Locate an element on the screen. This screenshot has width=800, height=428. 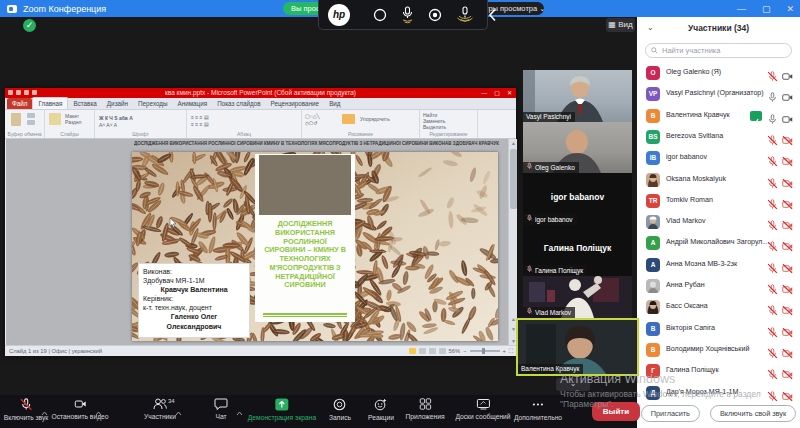
credits-line: к-т. техн.наук, доцент is located at coordinates (194, 308).